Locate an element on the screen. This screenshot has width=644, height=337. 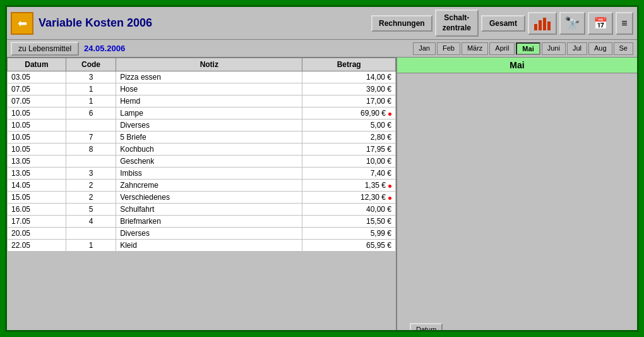
cell-betrag: 65,95 € is located at coordinates (349, 245).